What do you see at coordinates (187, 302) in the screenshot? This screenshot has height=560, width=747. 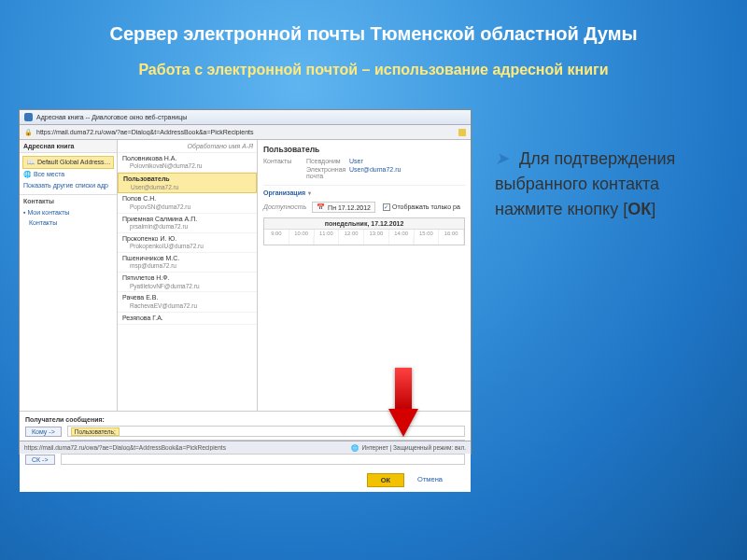 I see `list-item: Рачева Е.В.RachevaEV@duma72.ru` at bounding box center [187, 302].